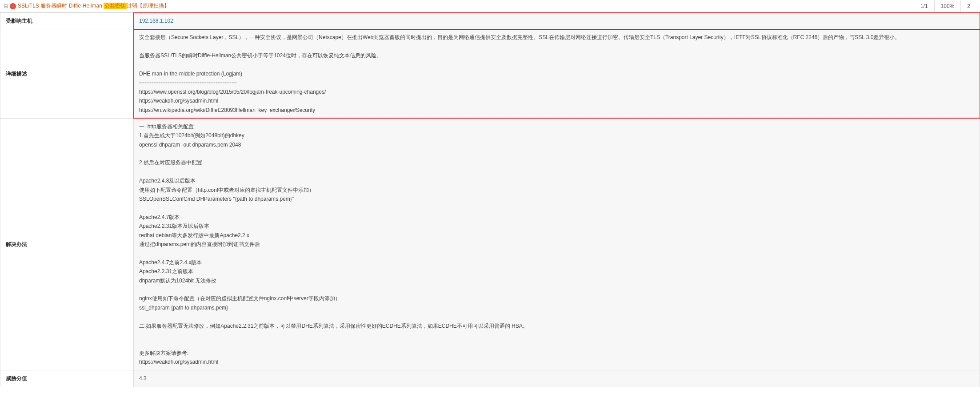  Describe the element at coordinates (60, 6) in the screenshot. I see `title-prefix: SSL/TLS 服务器瞬时 Diffie-Hellman` at that location.